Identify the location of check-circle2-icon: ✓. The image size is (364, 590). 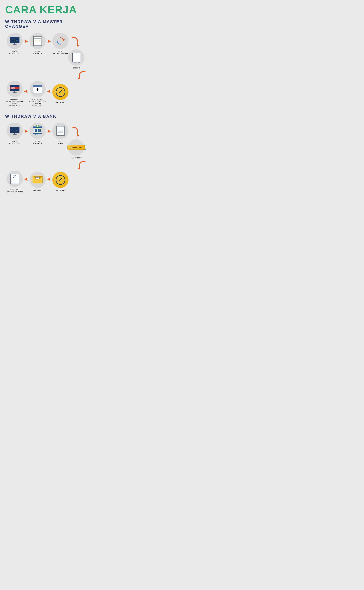
(60, 180).